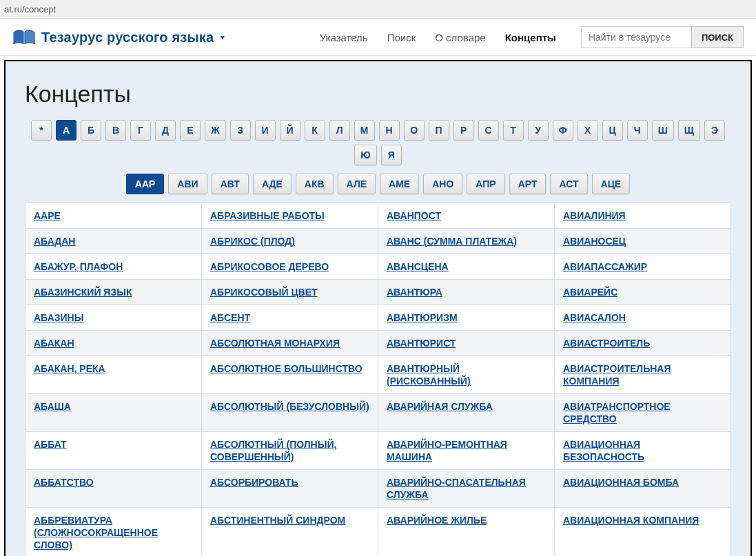 The width and height of the screenshot is (756, 556). I want to click on syllable-АВТ: АВТ, so click(230, 184).